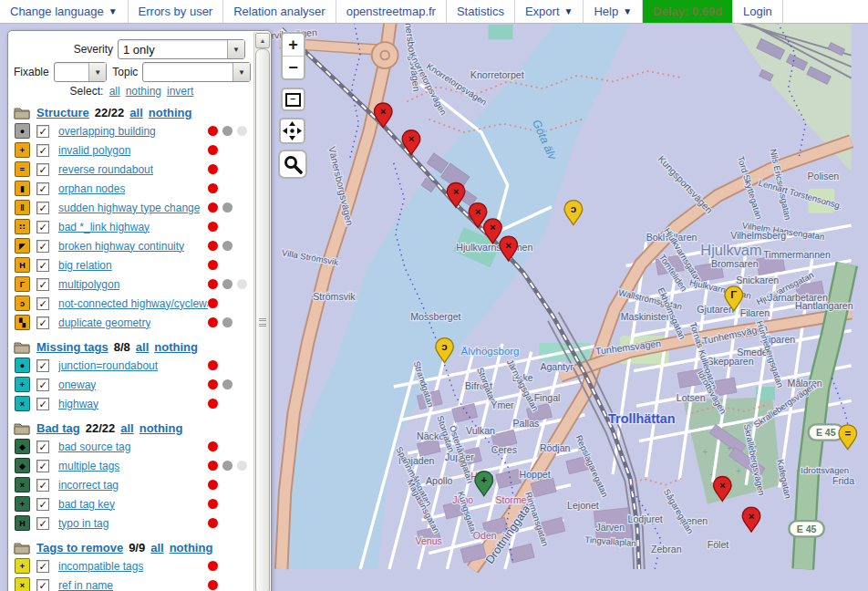  Describe the element at coordinates (104, 227) in the screenshot. I see `issue-link: bad *_link highway` at that location.